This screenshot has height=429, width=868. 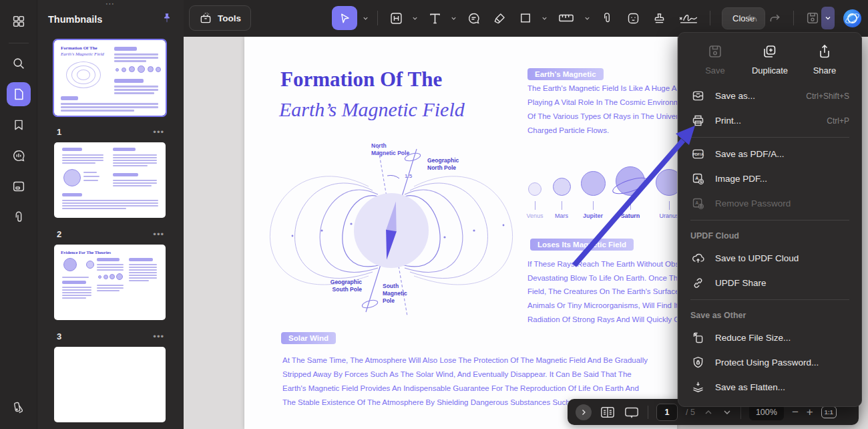 What do you see at coordinates (667, 412) in the screenshot?
I see `page-number-input` at bounding box center [667, 412].